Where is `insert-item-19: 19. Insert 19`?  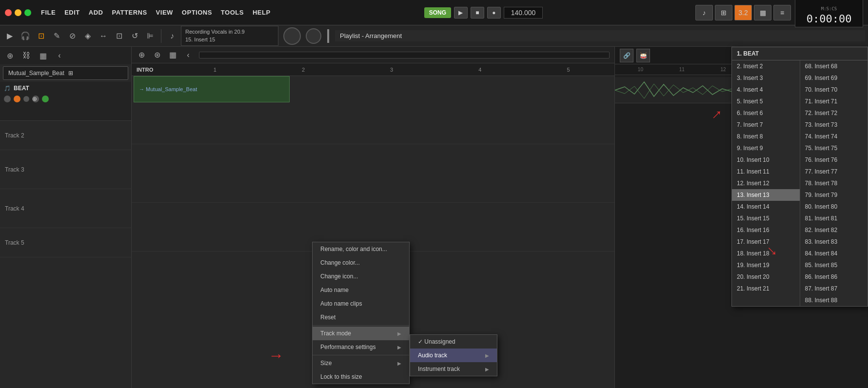 insert-item-19: 19. Insert 19 is located at coordinates (766, 265).